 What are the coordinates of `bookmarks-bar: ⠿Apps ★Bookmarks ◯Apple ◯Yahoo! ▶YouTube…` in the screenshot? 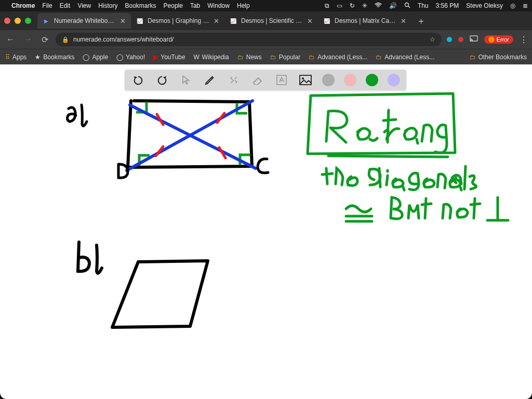 It's located at (266, 57).